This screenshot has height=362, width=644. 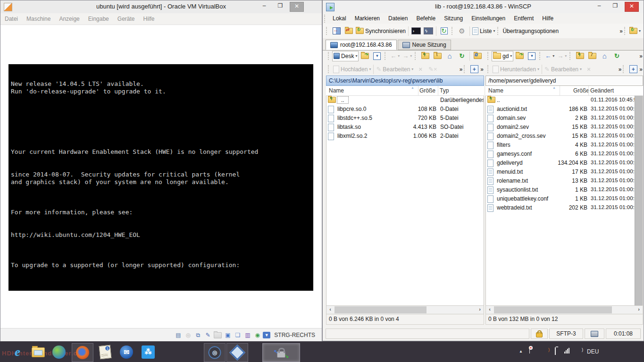 What do you see at coordinates (326, 19) in the screenshot?
I see `menubar-grip` at bounding box center [326, 19].